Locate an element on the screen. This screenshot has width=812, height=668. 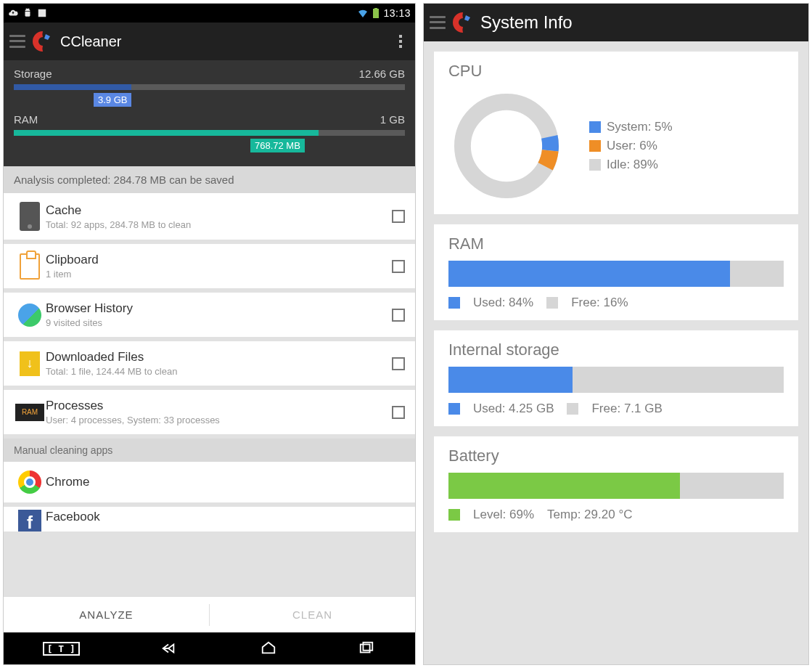
storage-label: Storage is located at coordinates (33, 74).